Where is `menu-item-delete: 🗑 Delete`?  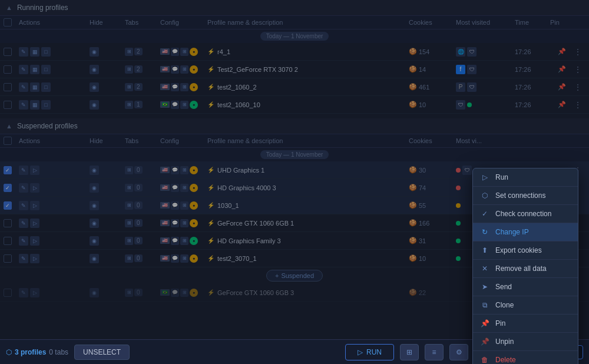 menu-item-delete: 🗑 Delete is located at coordinates (525, 358).